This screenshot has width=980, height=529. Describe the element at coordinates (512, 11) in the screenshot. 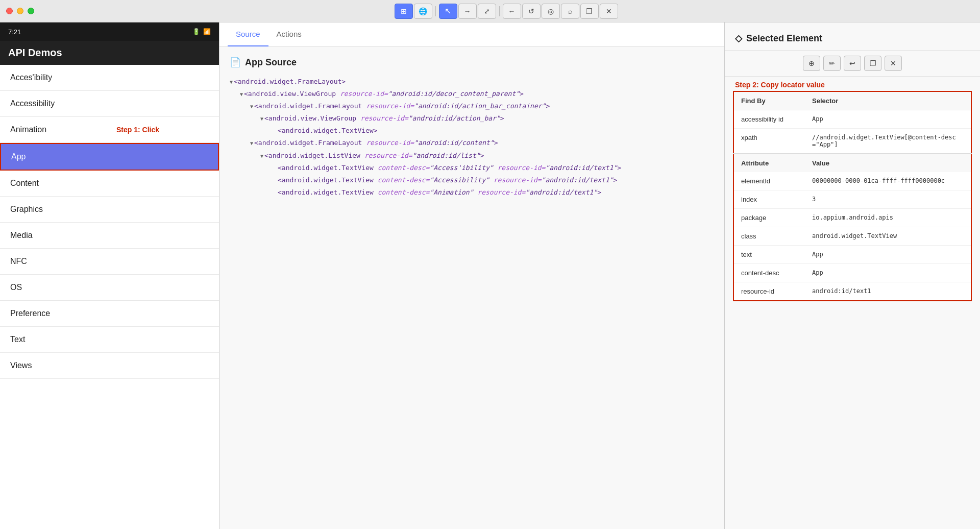

I see `back-button: ←` at that location.